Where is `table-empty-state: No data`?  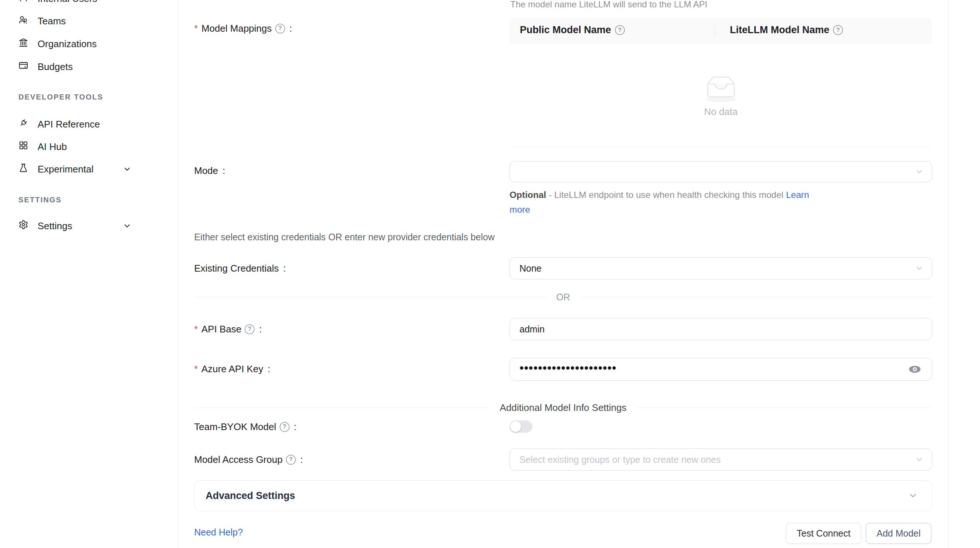 table-empty-state: No data is located at coordinates (721, 95).